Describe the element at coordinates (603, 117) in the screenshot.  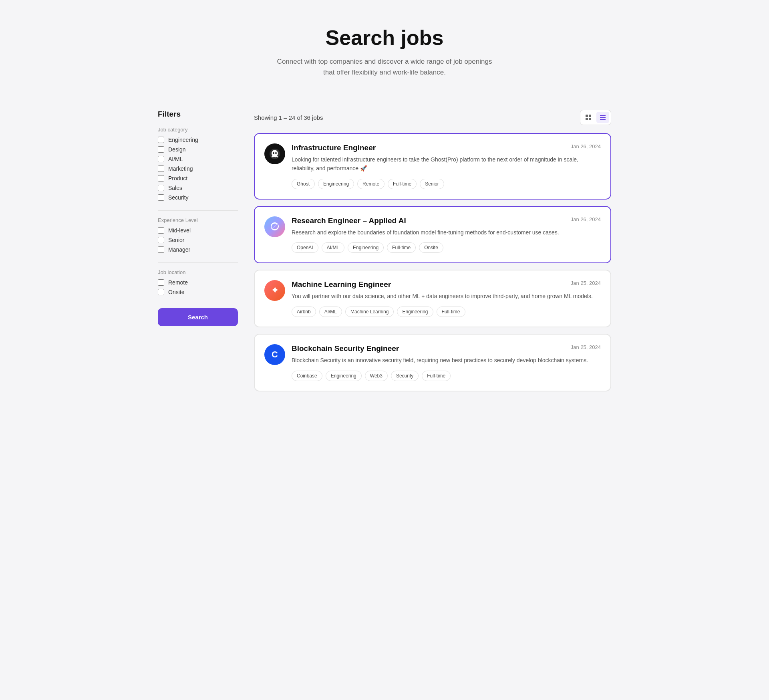
I see `list-view-button` at that location.